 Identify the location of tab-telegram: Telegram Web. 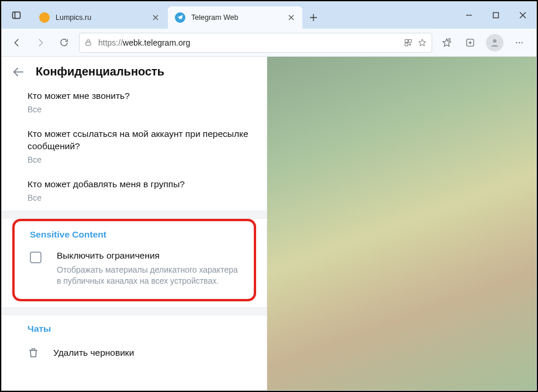
(235, 18).